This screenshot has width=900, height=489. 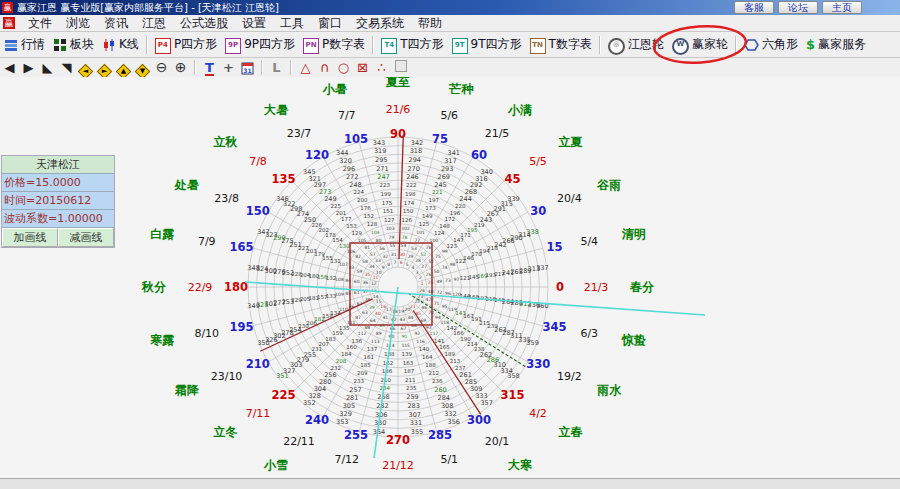 I want to click on toolbar-button-0: 行情, so click(x=24, y=44).